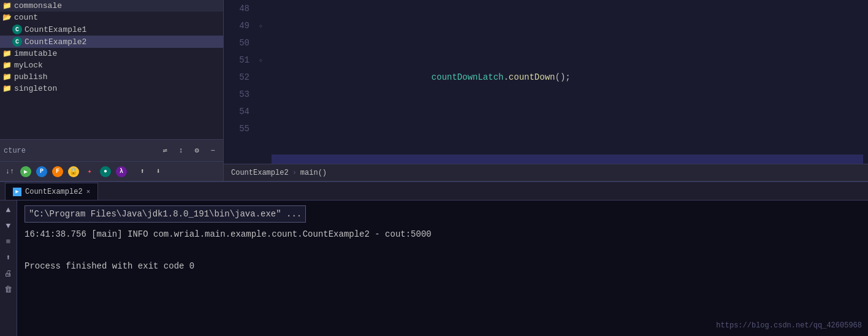  Describe the element at coordinates (112, 65) in the screenshot. I see `sidebar-item-mylock: 📁 myLock` at that location.